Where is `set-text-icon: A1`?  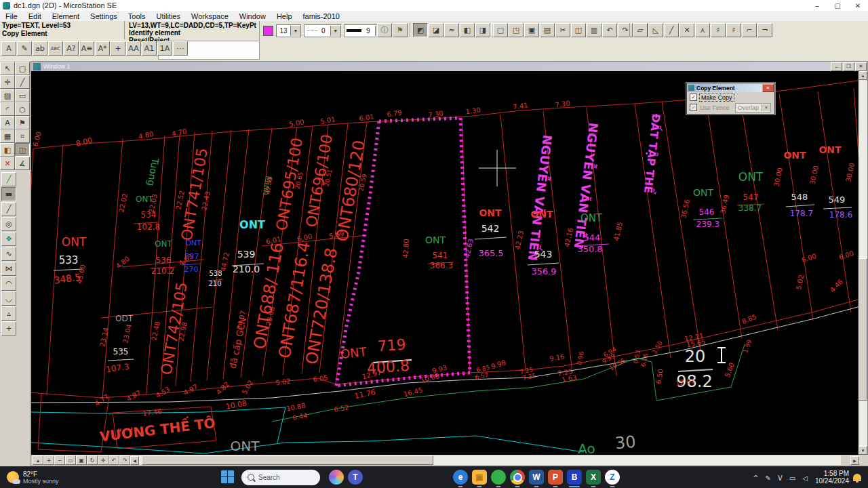
set-text-icon: A1 is located at coordinates (149, 49).